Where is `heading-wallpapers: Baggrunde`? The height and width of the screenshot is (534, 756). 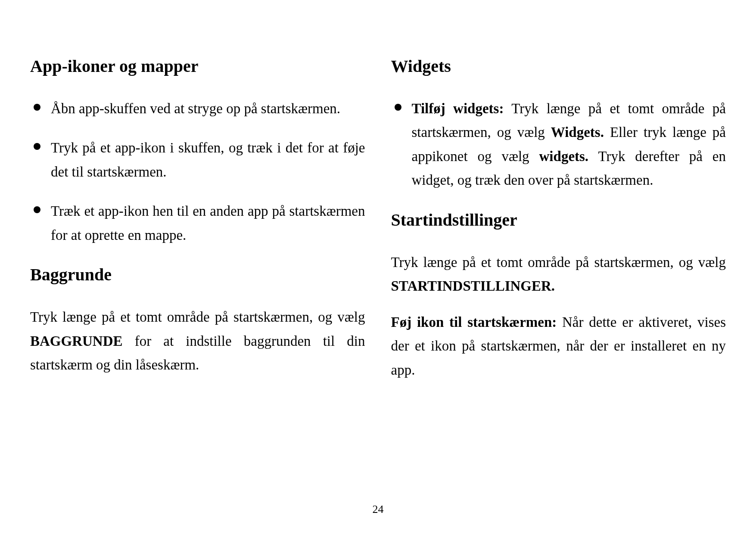
heading-wallpapers: Baggrunde is located at coordinates (198, 275).